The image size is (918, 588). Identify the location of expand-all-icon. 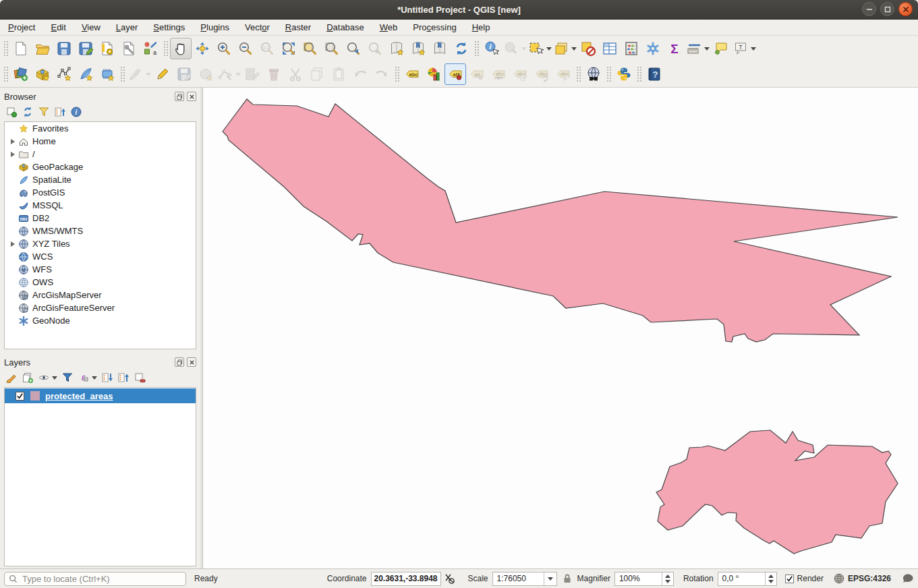
(107, 378).